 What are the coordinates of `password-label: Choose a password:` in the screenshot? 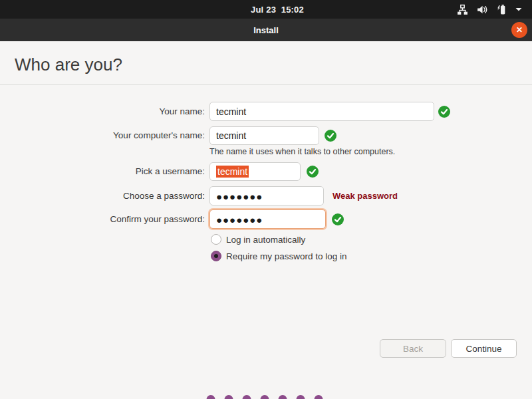 It's located at (102, 196).